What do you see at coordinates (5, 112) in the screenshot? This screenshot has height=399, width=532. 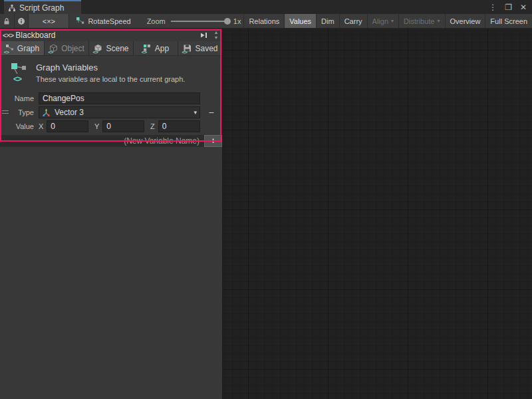 I see `drag-handle` at bounding box center [5, 112].